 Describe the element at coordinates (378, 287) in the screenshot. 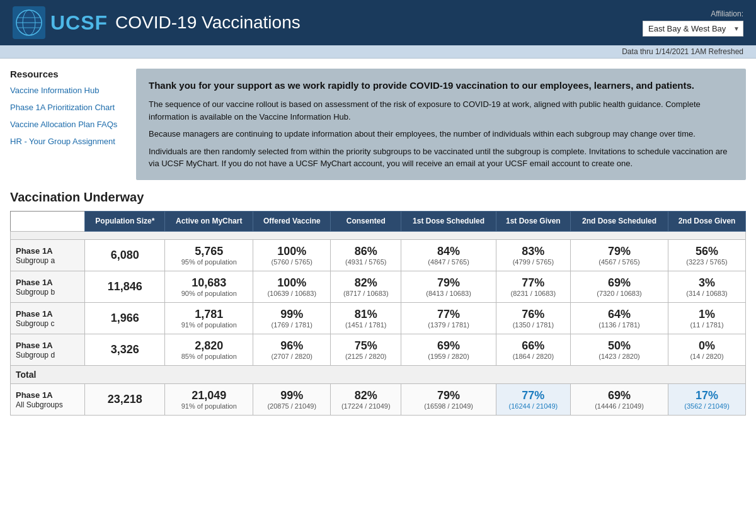

I see `table-row: Phase 1ASubgroup b 11,846 10,683 90% of …` at that location.